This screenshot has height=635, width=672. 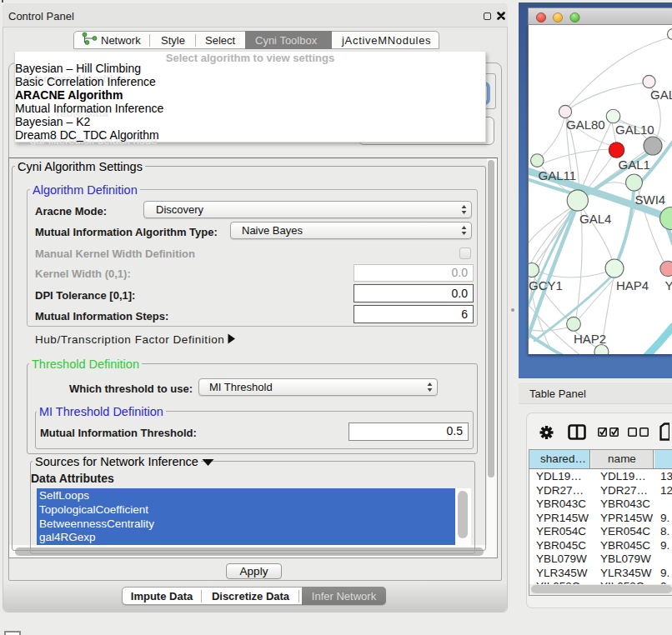 What do you see at coordinates (585, 125) in the screenshot?
I see `svg-text: GAL80` at bounding box center [585, 125].